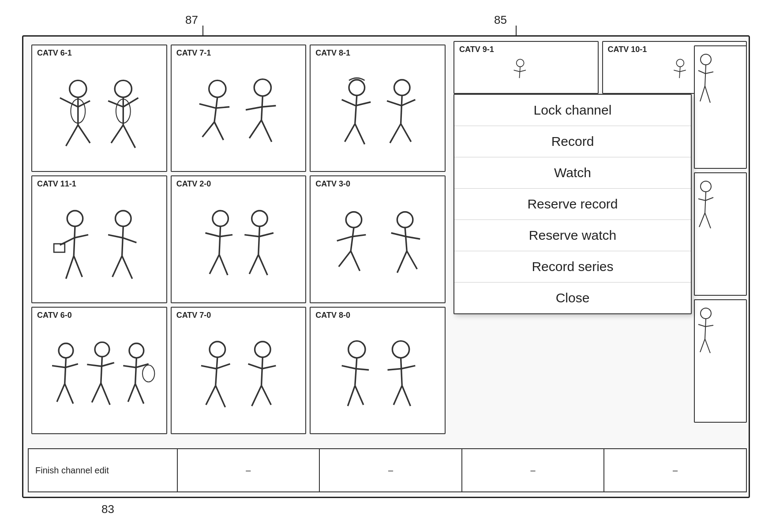 The image size is (772, 532). Describe the element at coordinates (573, 235) in the screenshot. I see `context-menu-reserve-watch: Reserve watch` at that location.